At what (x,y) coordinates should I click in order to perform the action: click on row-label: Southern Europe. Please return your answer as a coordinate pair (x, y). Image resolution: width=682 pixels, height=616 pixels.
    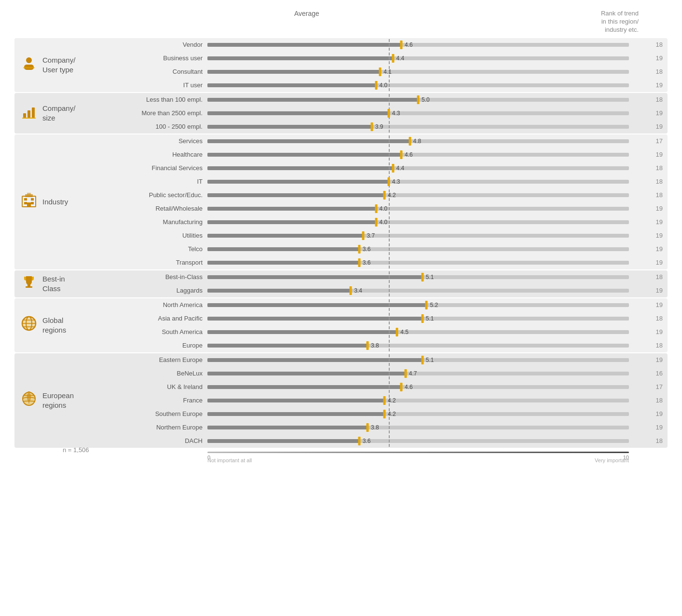
    Looking at the image, I should click on (159, 414).